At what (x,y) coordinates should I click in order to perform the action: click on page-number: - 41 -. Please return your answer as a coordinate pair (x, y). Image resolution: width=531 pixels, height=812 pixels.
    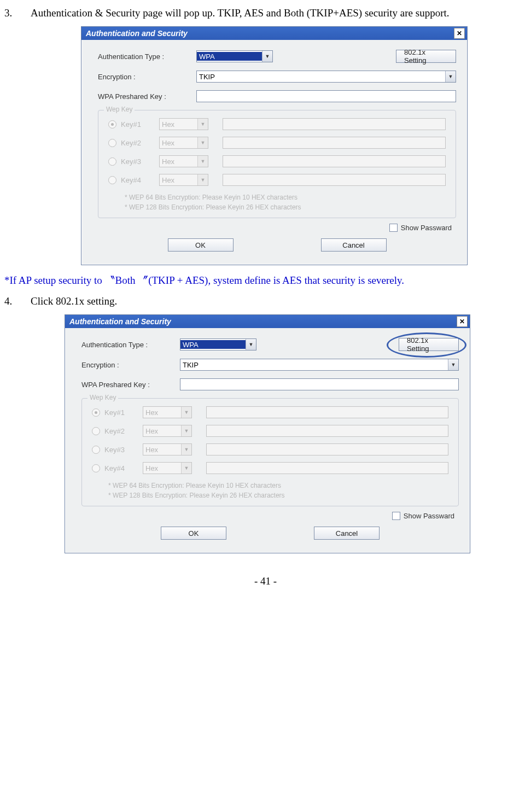
    Looking at the image, I should click on (266, 581).